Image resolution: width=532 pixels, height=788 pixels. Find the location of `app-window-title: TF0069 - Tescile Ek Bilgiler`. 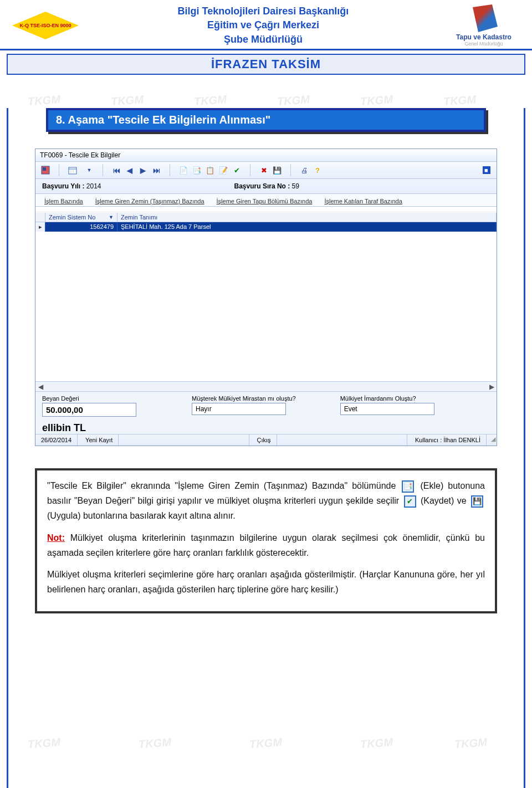

app-window-title: TF0069 - Tescile Ek Bilgiler is located at coordinates (266, 155).